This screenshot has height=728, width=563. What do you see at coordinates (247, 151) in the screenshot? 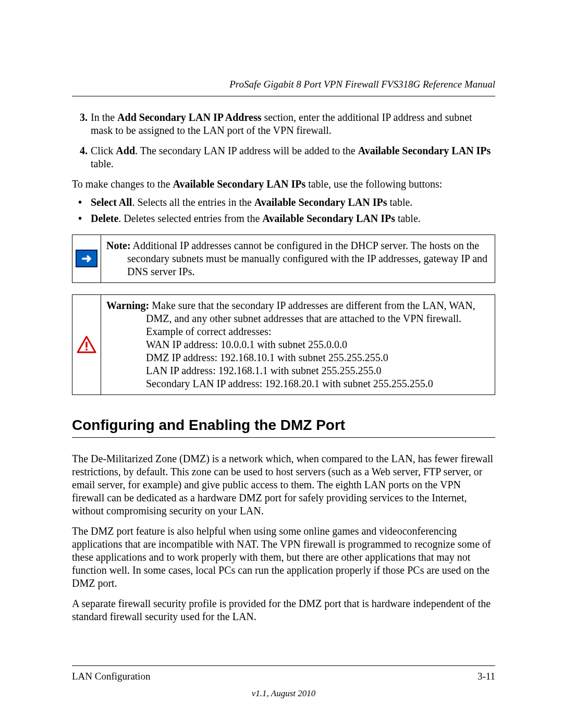
I see `step-4-text-mid: . The secondary LAN IP address will be a…` at bounding box center [247, 151].